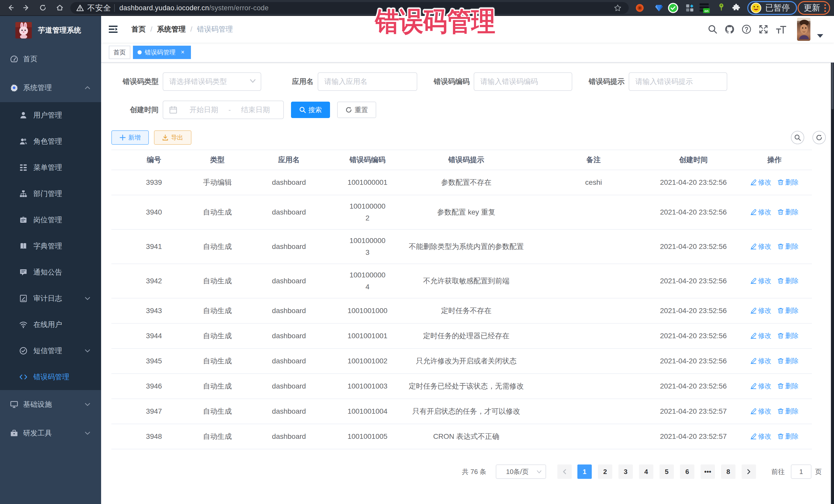 Image resolution: width=834 pixels, height=504 pixels. What do you see at coordinates (687, 472) in the screenshot?
I see `page-button-6: 6` at bounding box center [687, 472].